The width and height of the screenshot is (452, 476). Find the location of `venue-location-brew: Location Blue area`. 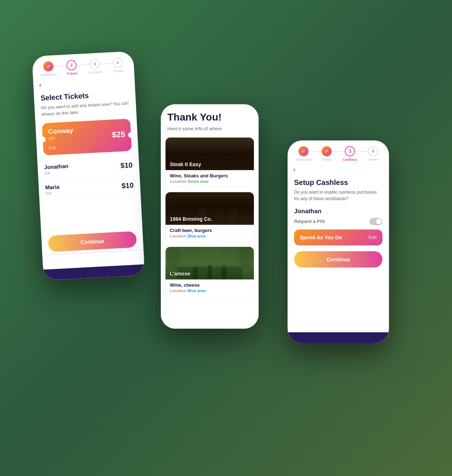

venue-location-brew: Location Blue area is located at coordinates (210, 236).